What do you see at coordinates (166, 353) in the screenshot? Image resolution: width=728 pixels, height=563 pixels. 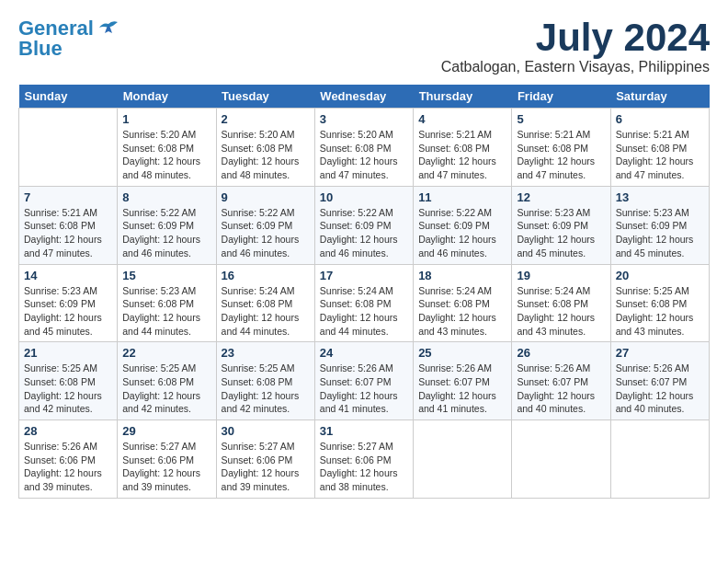 I see `day-number: 22` at bounding box center [166, 353].